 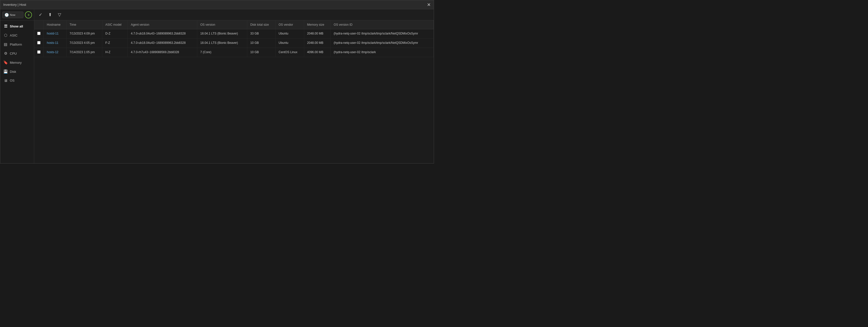 I want to click on pause-button: ⏸, so click(x=28, y=15).